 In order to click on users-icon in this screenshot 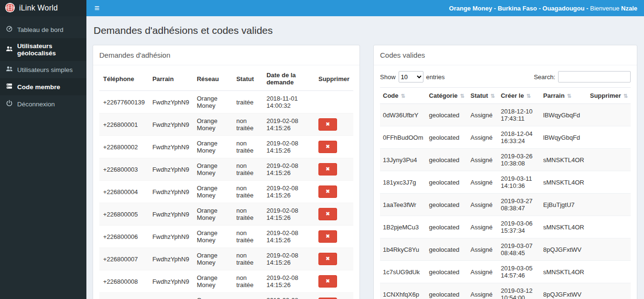, I will do `click(10, 50)`.